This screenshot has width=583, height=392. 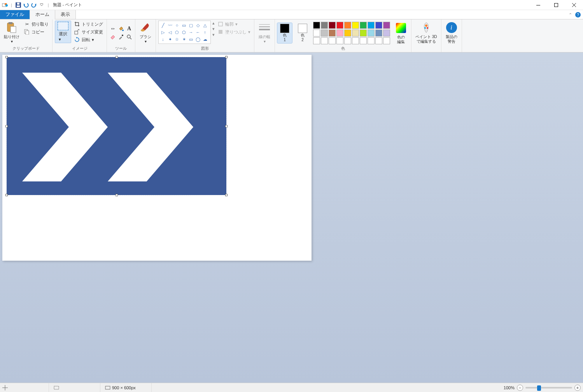 What do you see at coordinates (113, 37) in the screenshot?
I see `eraser-tool` at bounding box center [113, 37].